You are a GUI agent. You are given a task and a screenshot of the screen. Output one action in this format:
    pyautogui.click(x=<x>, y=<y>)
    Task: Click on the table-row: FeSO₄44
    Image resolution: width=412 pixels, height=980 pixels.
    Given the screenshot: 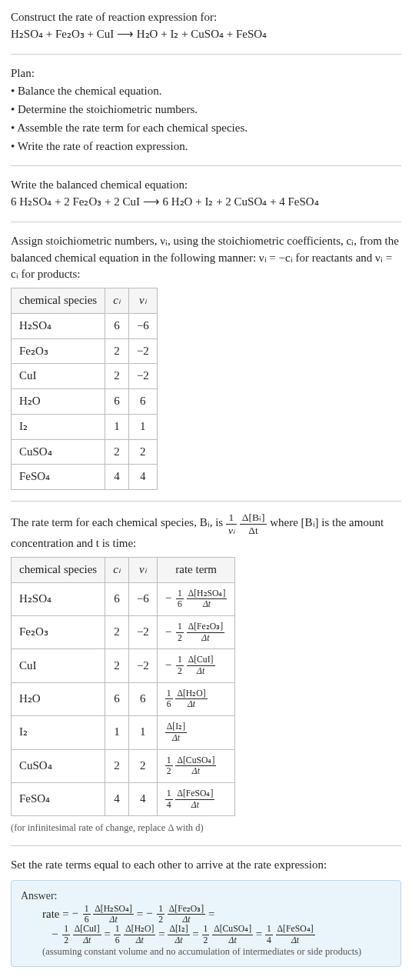 What is the action you would take?
    pyautogui.click(x=85, y=477)
    